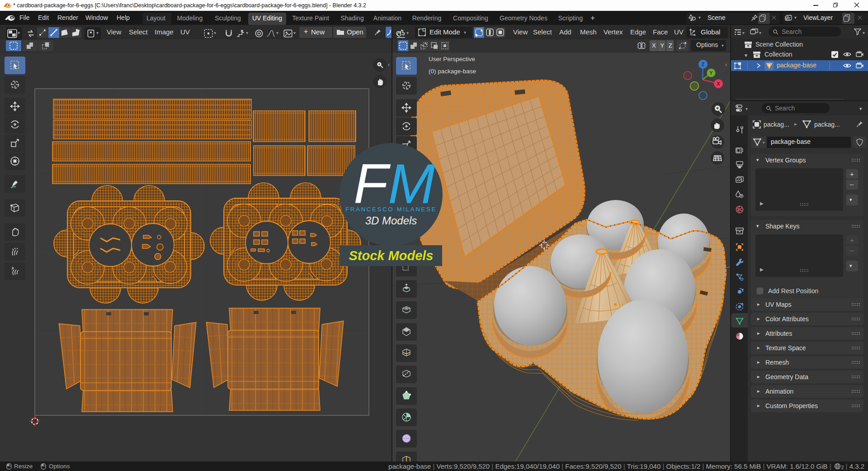 The width and height of the screenshot is (868, 471). I want to click on svg-text: Y, so click(711, 73).